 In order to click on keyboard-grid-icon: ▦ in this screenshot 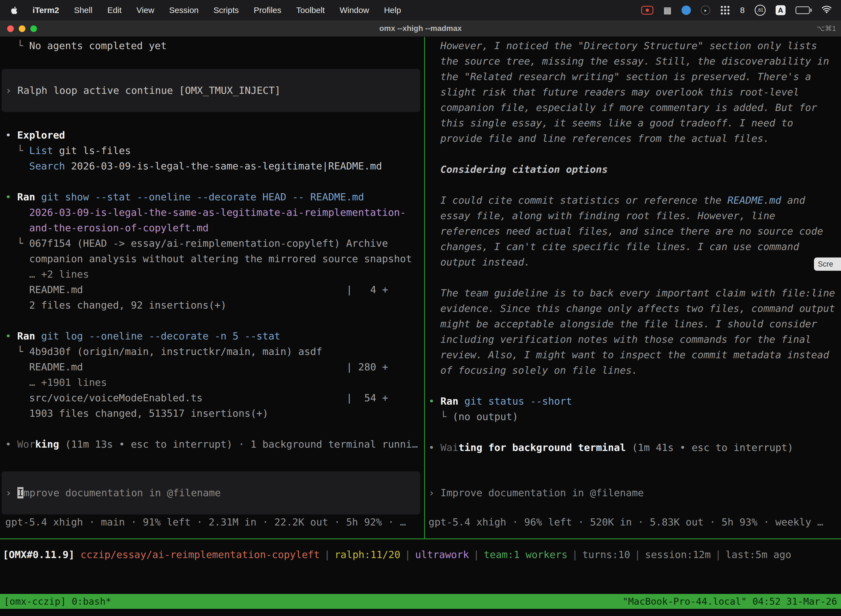, I will do `click(667, 10)`.